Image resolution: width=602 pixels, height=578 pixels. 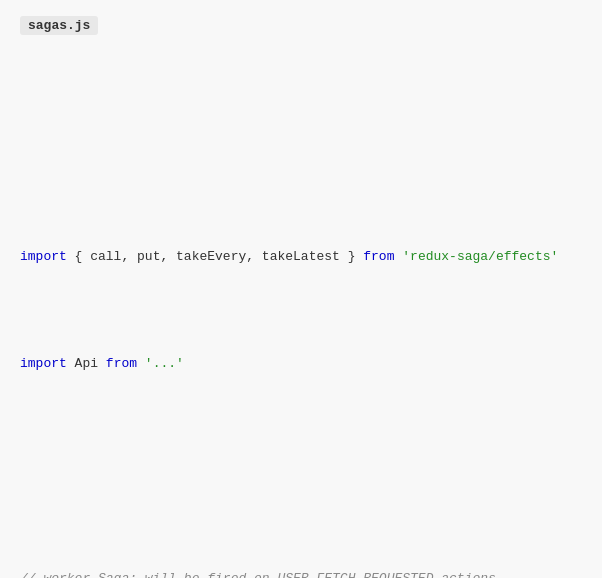 What do you see at coordinates (59, 26) in the screenshot?
I see `file-title: sagas.js` at bounding box center [59, 26].